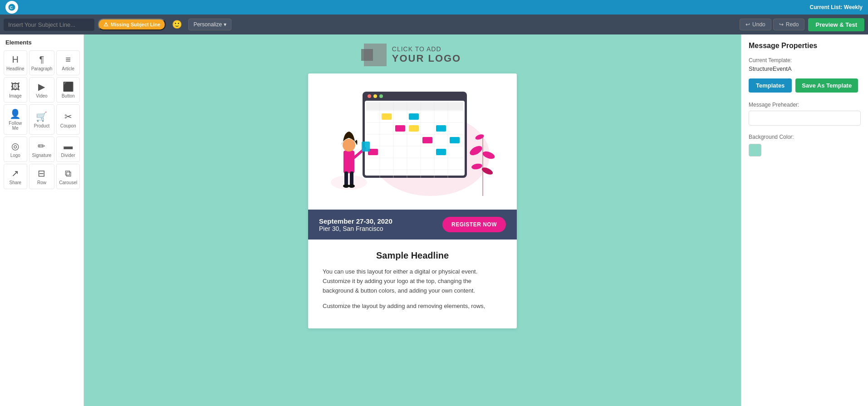  Describe the element at coordinates (42, 182) in the screenshot. I see `row-label: Row` at that location.